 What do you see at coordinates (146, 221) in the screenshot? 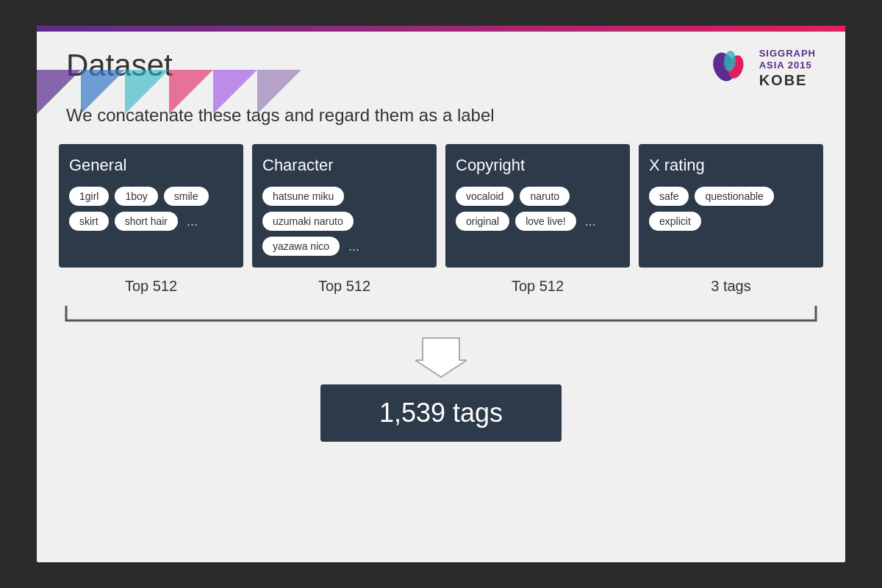
I see `tag-short-hair: short hair` at bounding box center [146, 221].